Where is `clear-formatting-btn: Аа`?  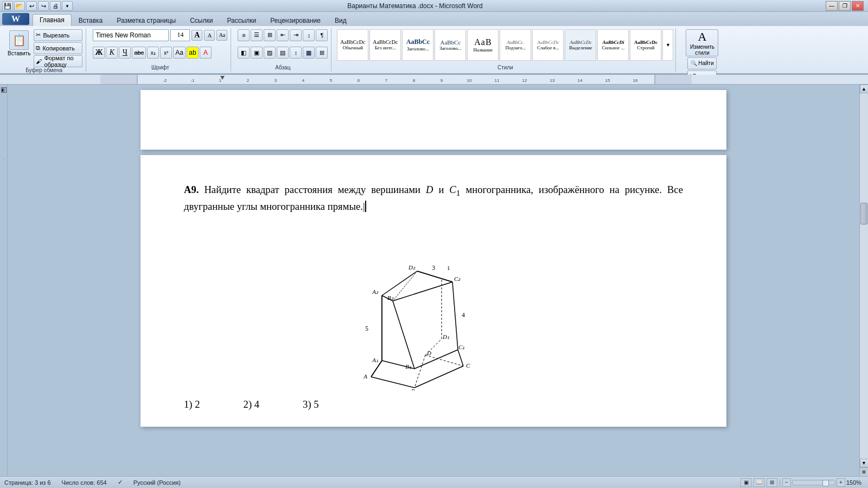
clear-formatting-btn: Аа is located at coordinates (222, 35).